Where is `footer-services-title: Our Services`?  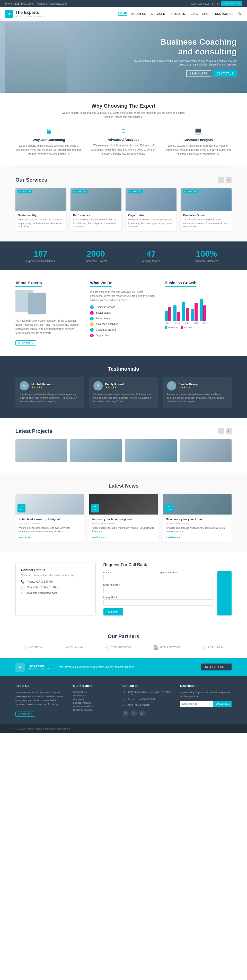 footer-services-title: Our Services is located at coordinates (94, 686).